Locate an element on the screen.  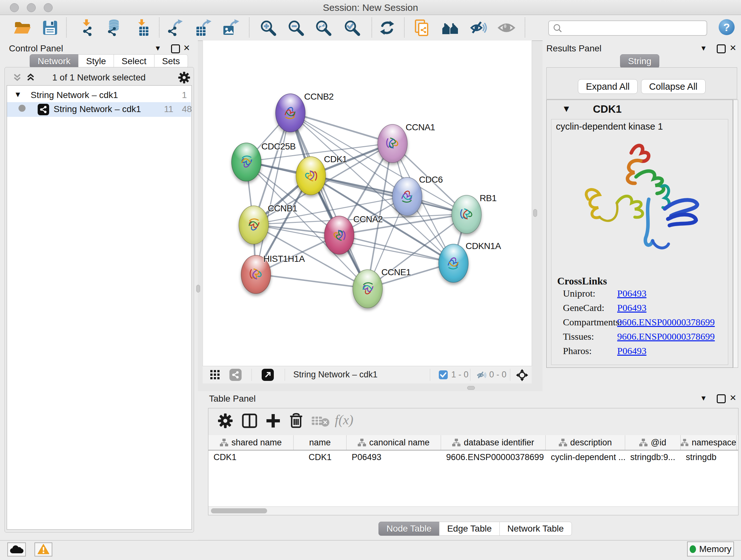
tab-select: Select is located at coordinates (134, 61).